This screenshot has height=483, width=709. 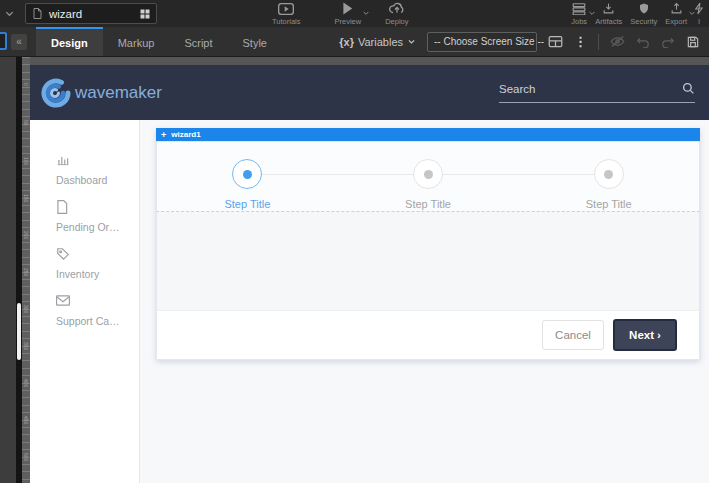 I want to click on layout-view-button, so click(x=556, y=42).